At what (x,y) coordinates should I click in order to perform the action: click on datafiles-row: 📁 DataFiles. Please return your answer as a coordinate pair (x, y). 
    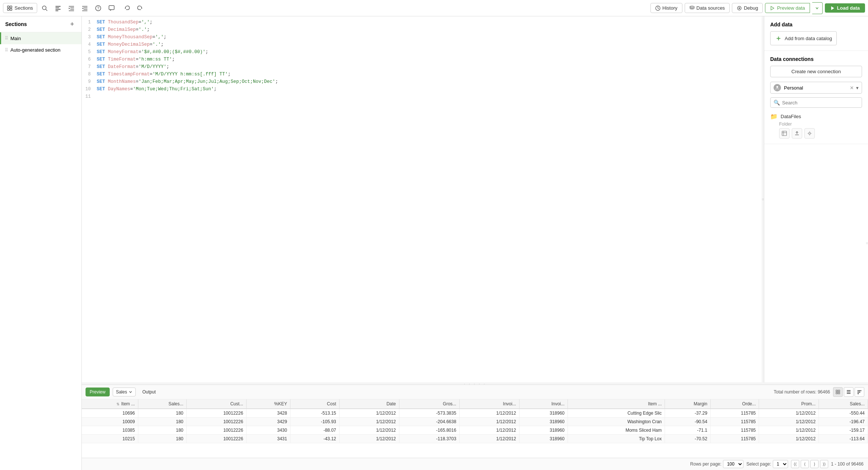
    Looking at the image, I should click on (816, 117).